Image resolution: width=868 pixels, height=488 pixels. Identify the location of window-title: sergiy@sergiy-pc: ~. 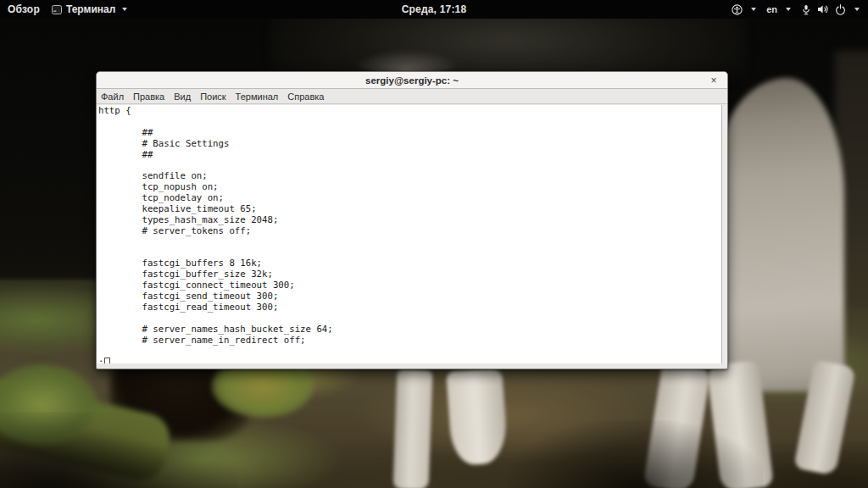
(412, 80).